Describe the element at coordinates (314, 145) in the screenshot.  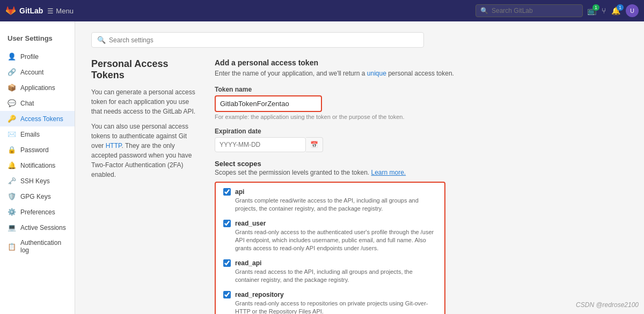
I see `date-picker-button: 📅` at that location.